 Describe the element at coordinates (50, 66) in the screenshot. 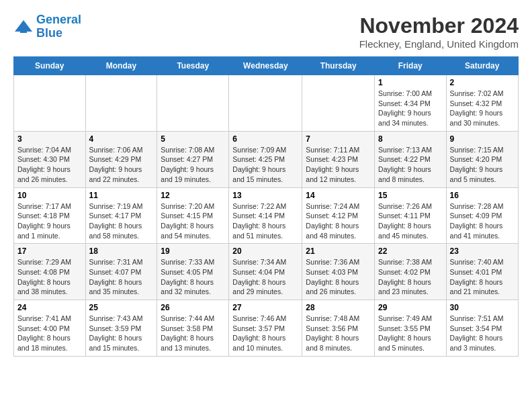

I see `weekday-header: Sunday` at that location.